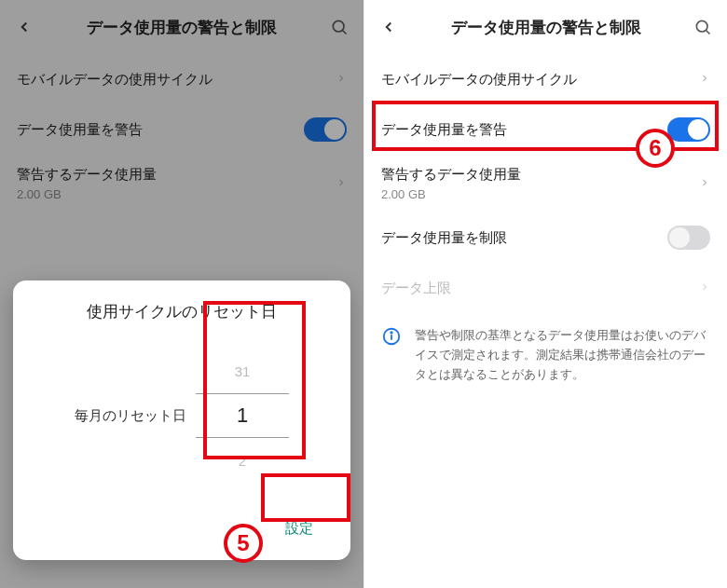 This screenshot has width=727, height=588. I want to click on toggle-data-warning, so click(689, 130).